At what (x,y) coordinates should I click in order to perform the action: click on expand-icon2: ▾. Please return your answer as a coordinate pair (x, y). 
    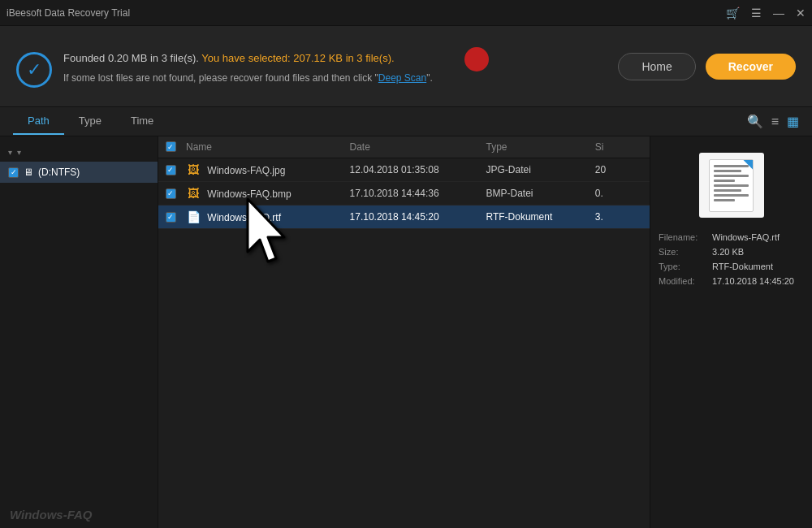
    Looking at the image, I should click on (19, 153).